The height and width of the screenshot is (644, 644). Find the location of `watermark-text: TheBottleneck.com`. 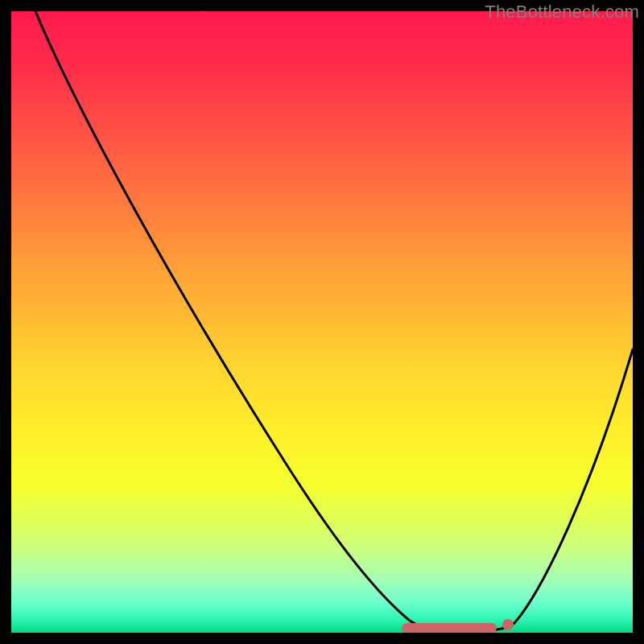

watermark-text: TheBottleneck.com is located at coordinates (562, 12).